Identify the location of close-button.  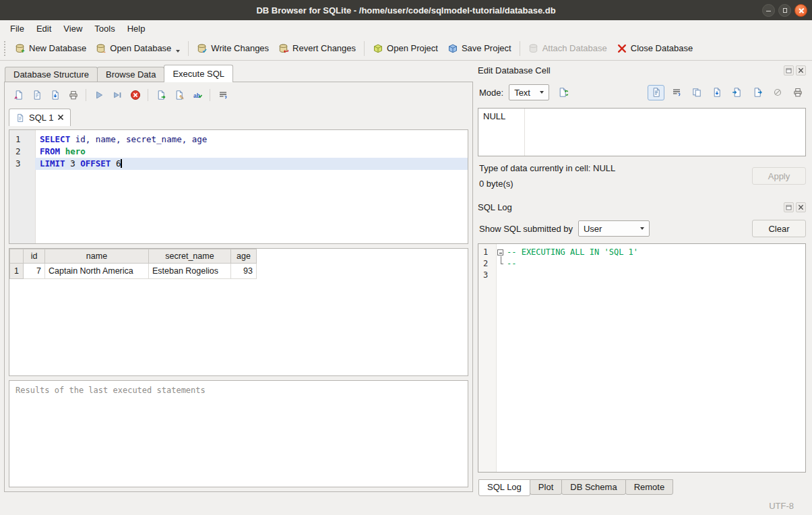
(801, 11).